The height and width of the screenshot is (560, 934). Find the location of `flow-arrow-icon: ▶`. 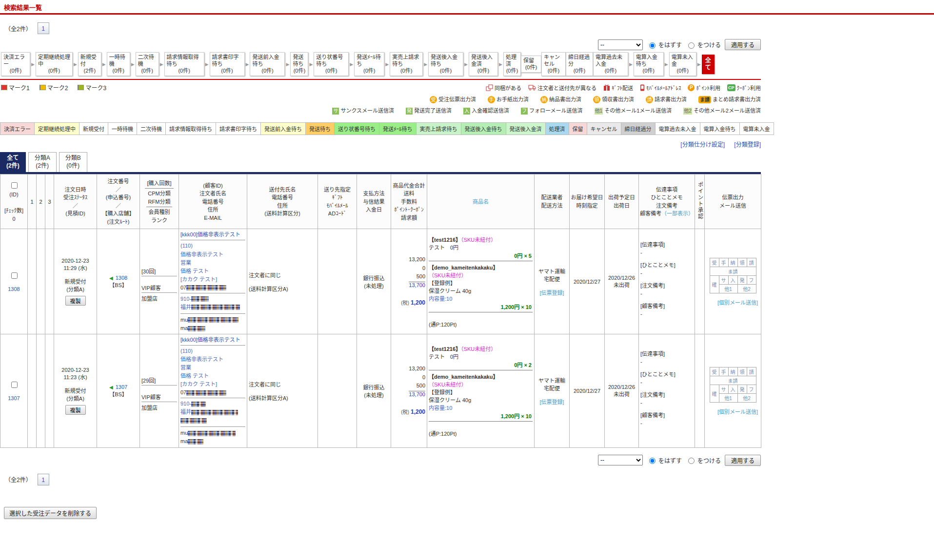

flow-arrow-icon: ▶ is located at coordinates (288, 64).